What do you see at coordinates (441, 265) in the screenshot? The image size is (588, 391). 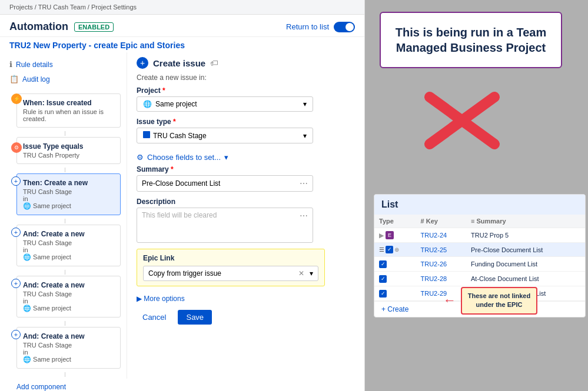 I see `cell-key: TRU2-26` at bounding box center [441, 265].